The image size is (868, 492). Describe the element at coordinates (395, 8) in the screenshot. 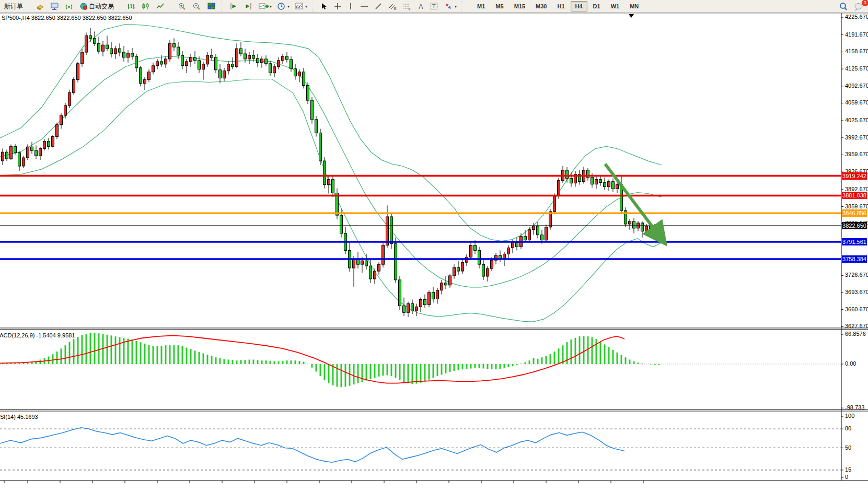

I see `svg-text: E` at that location.